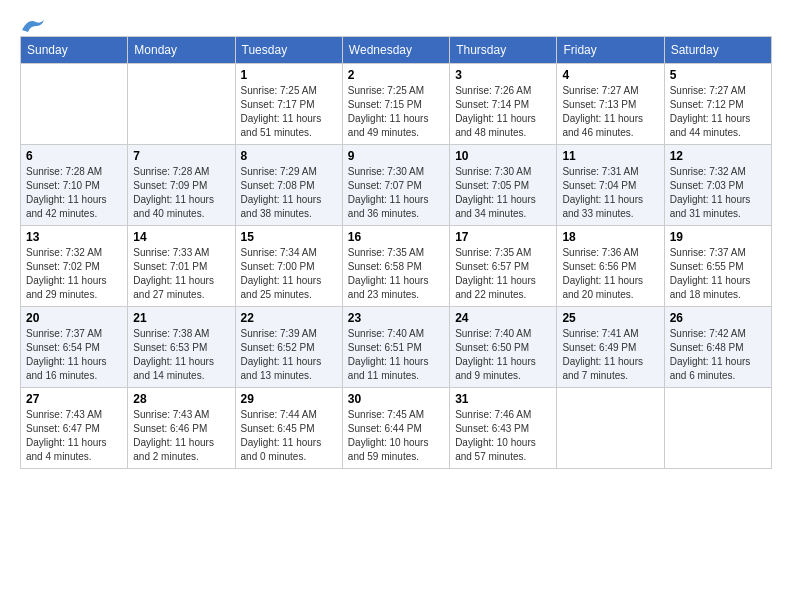 This screenshot has height=612, width=792. What do you see at coordinates (610, 186) in the screenshot?
I see `calendar-cell: 11Sunrise: 7:31 AM Sunset: 7:04 PM Dayli…` at bounding box center [610, 186].